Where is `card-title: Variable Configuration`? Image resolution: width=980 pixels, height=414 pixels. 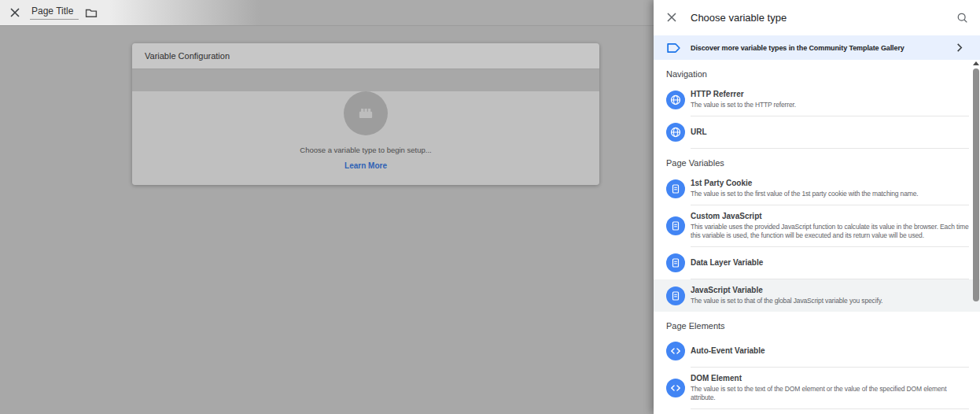
card-title: Variable Configuration is located at coordinates (366, 57).